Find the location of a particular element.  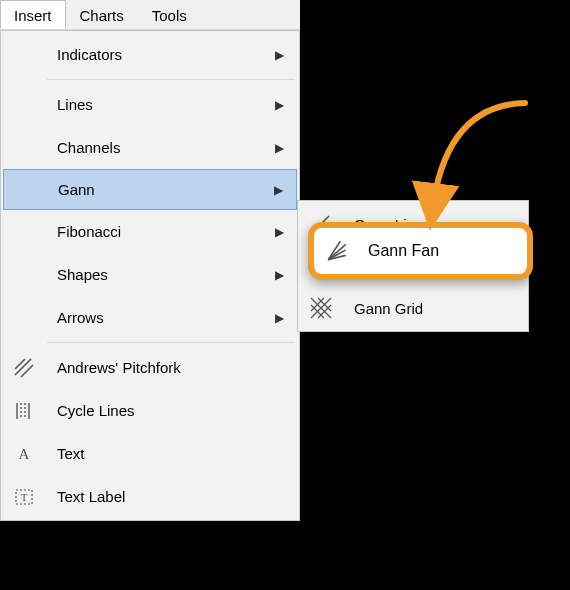

menu-item-label: Shapes is located at coordinates (160, 274).